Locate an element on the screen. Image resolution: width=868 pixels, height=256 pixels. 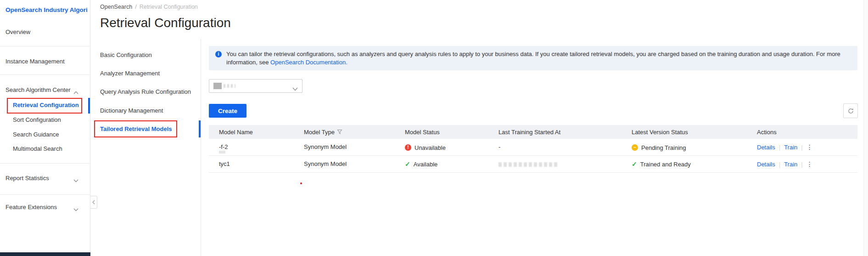
cell-version-status: ✓Trained and Ready is located at coordinates (661, 164).